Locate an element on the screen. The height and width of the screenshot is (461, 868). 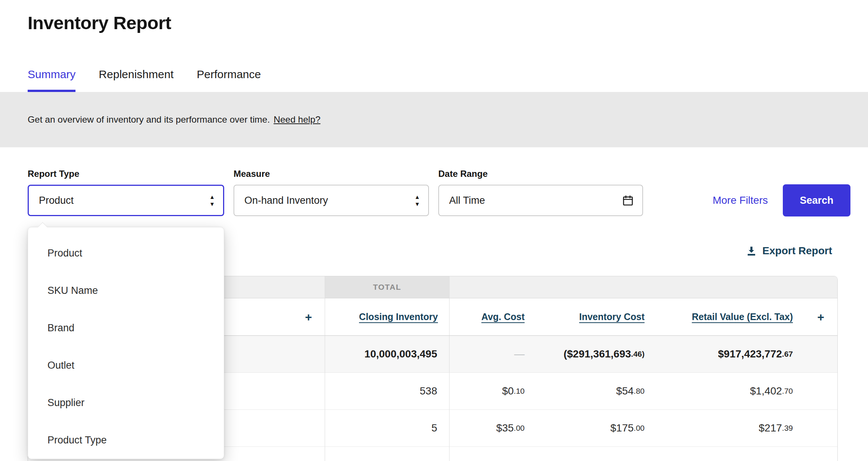
dropdown-option-supplier: Supplier is located at coordinates (126, 403).